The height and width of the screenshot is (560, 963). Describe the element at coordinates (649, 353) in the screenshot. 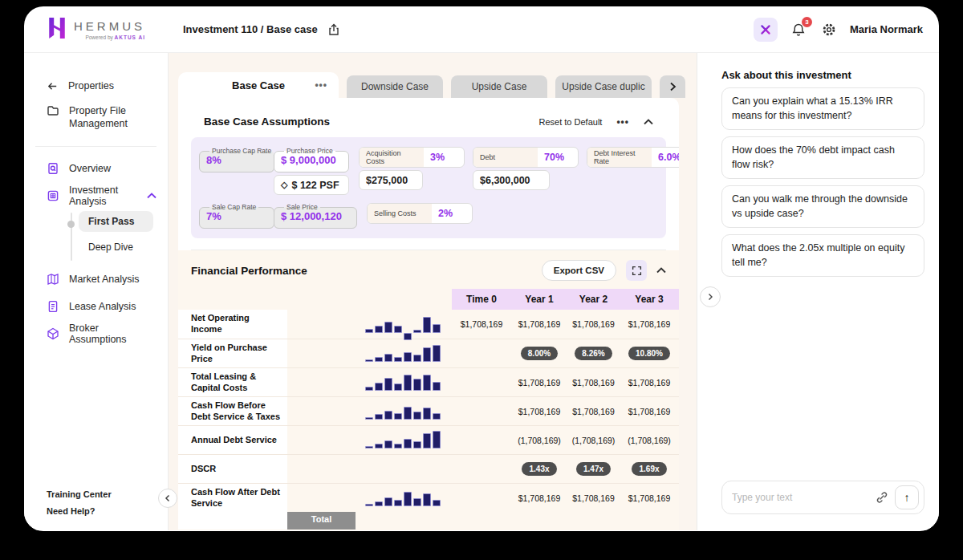

I see `value-pill: 10.80%` at that location.